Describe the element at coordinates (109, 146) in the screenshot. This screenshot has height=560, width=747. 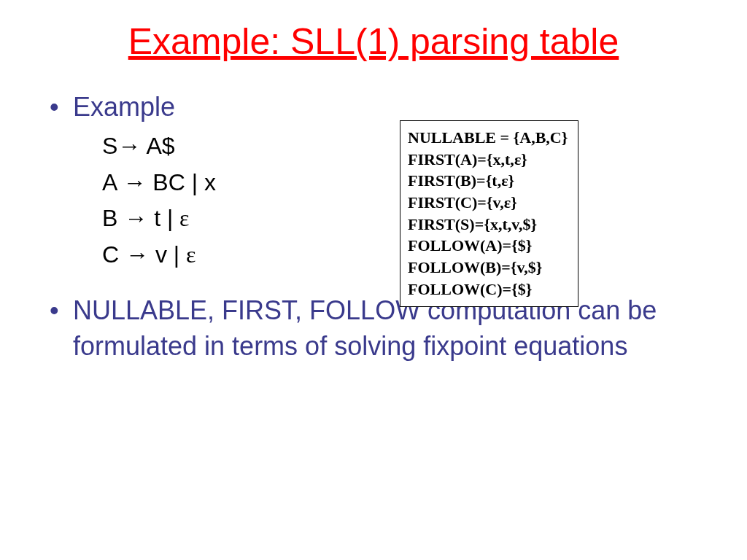
I see `lhs: S` at that location.